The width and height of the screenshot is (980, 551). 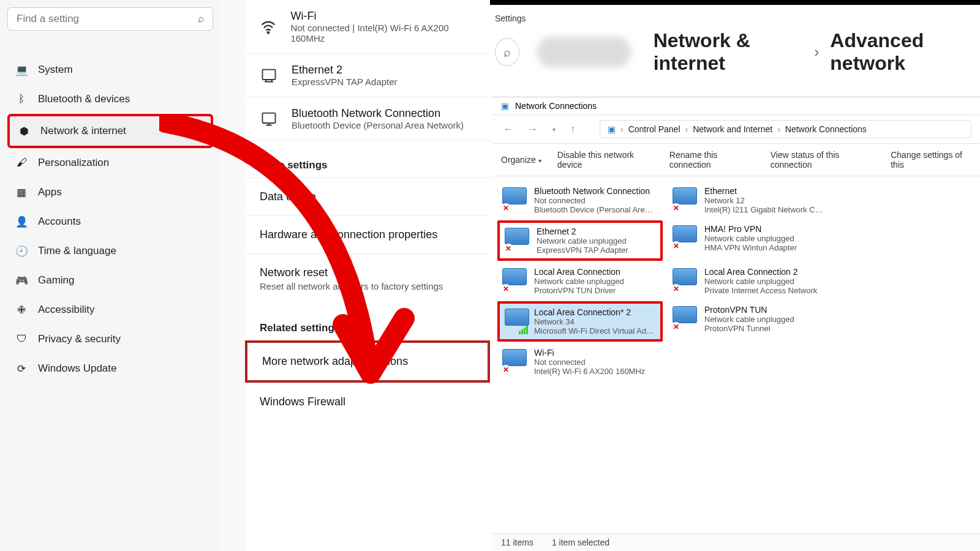 What do you see at coordinates (268, 27) in the screenshot?
I see `wifi-icon` at bounding box center [268, 27].